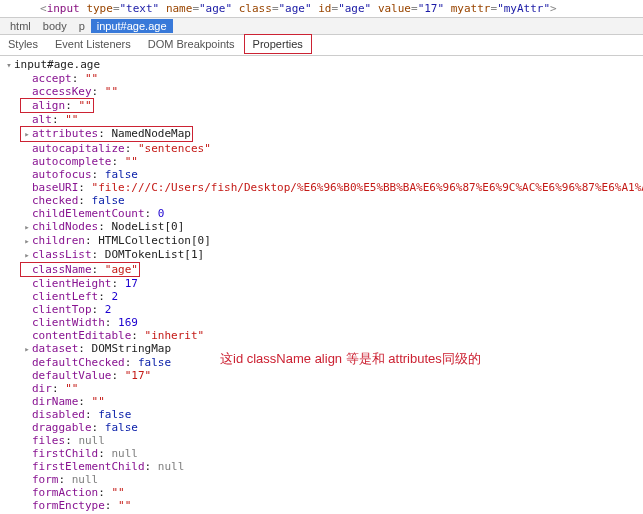 Image resolution: width=643 pixels, height=514 pixels. Describe the element at coordinates (65, 492) in the screenshot. I see `property-key: formAction` at that location.